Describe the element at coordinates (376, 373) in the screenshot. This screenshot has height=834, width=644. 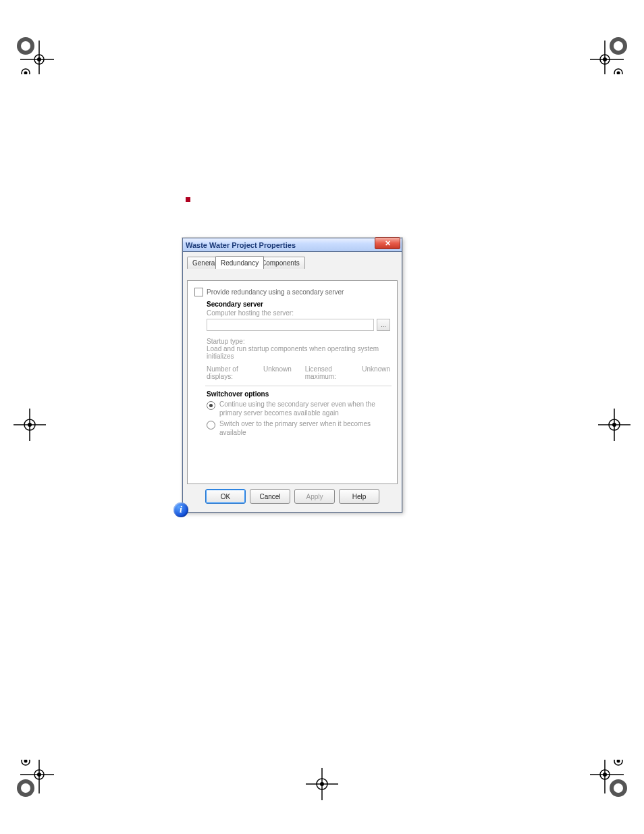
I see `licensed-value: Unknown` at that location.